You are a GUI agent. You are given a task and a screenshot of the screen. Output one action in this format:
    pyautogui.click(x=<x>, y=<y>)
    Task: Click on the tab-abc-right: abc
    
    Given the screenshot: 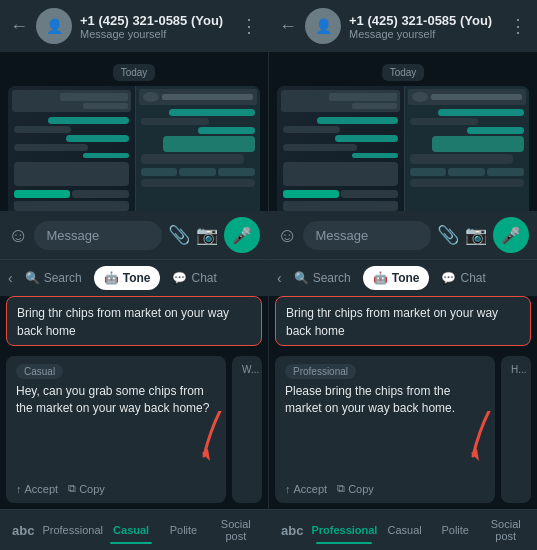 What is the action you would take?
    pyautogui.click(x=292, y=530)
    